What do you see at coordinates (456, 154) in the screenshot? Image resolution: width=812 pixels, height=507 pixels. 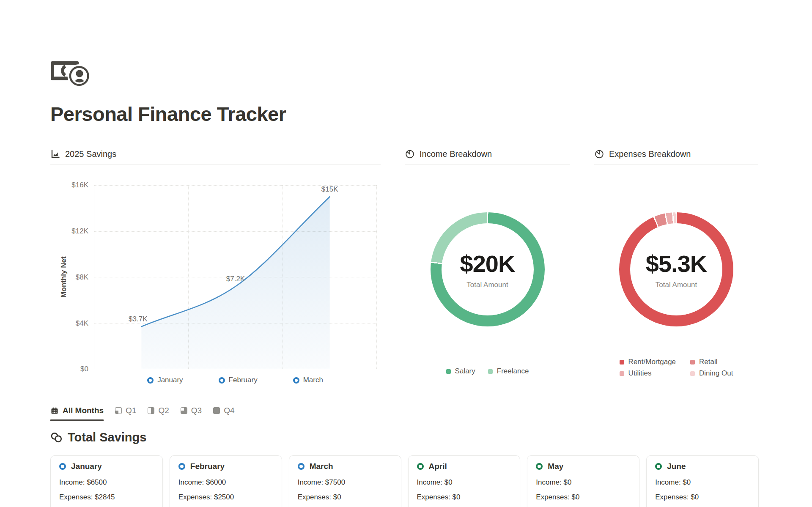 I see `income-panel-title: Income Breakdown` at bounding box center [456, 154].